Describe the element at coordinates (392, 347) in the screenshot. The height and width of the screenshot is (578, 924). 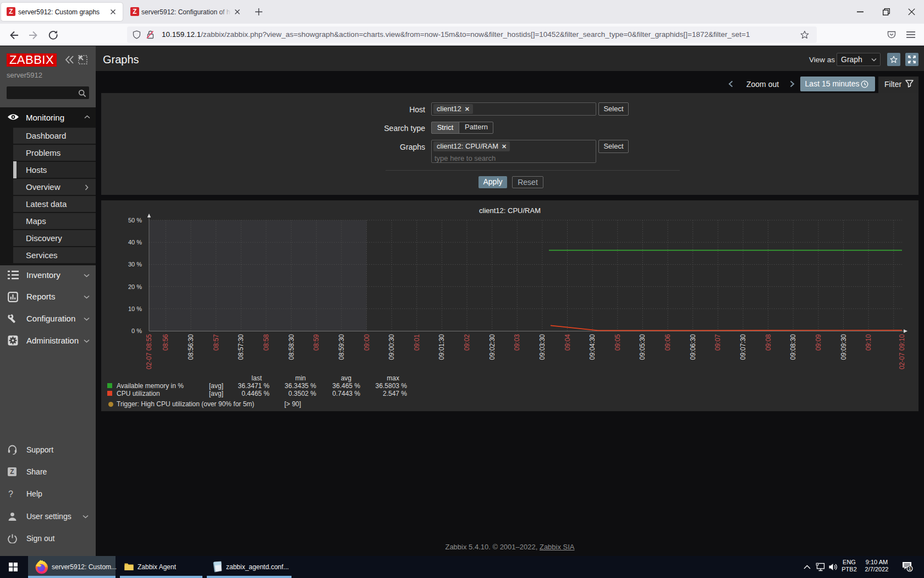
I see `svg-text: 09:00:30` at that location.